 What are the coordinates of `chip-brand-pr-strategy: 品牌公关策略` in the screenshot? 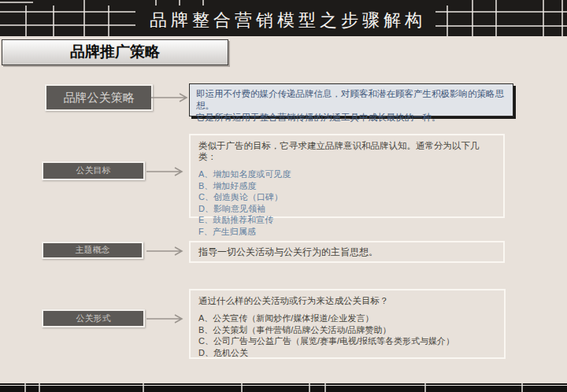 It's located at (99, 98).